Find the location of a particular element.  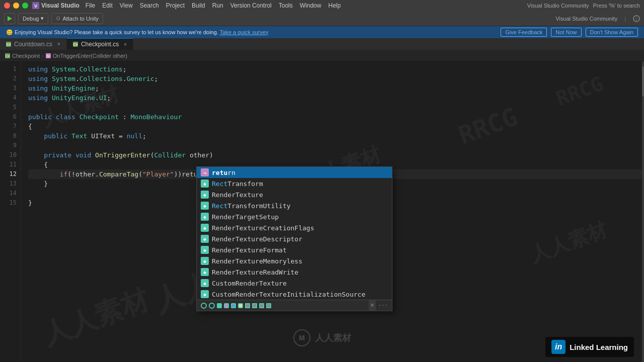

ac-label-recttransformutility: RectTransformUtility is located at coordinates (252, 206).